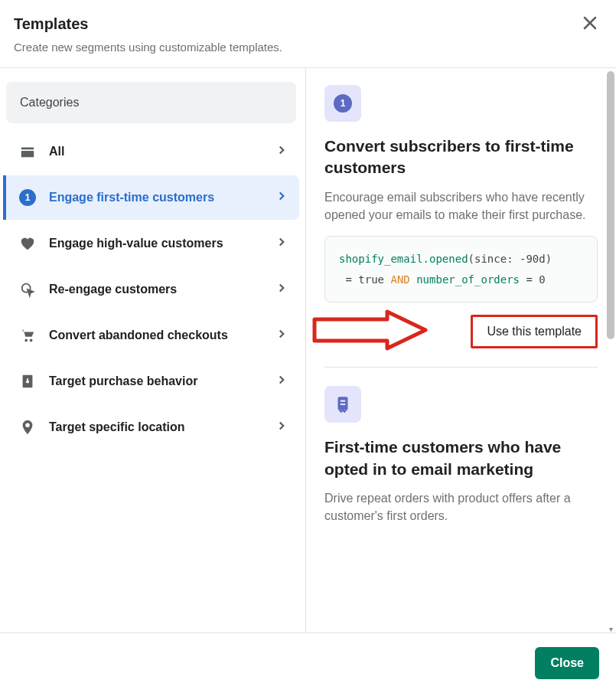 This screenshot has width=616, height=693. I want to click on modal-subtitle: Create new segments using customizable t…, so click(308, 47).